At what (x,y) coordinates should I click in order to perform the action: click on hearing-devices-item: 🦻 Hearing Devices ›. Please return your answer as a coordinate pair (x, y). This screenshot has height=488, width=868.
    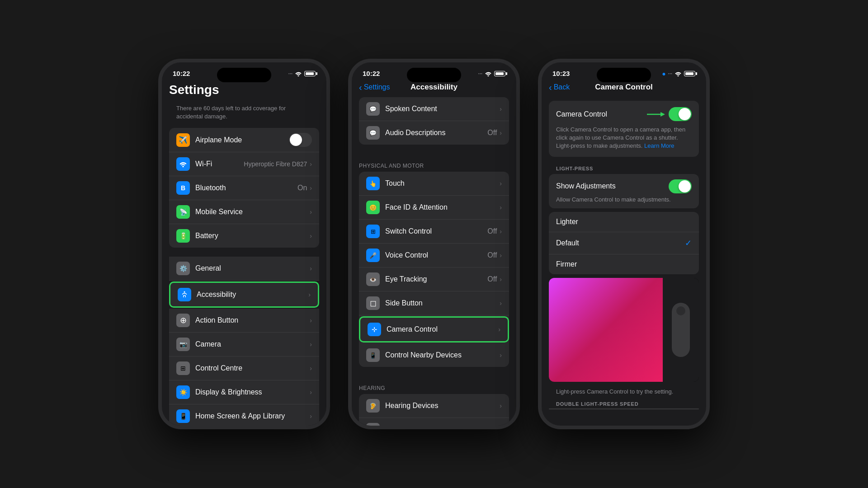
    Looking at the image, I should click on (434, 406).